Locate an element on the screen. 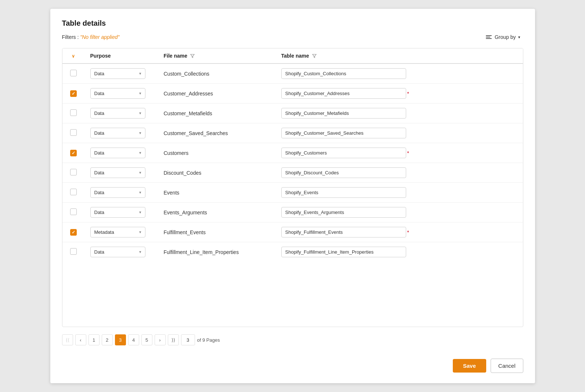 The image size is (585, 392). pg-prev-button: ‹ is located at coordinates (81, 340).